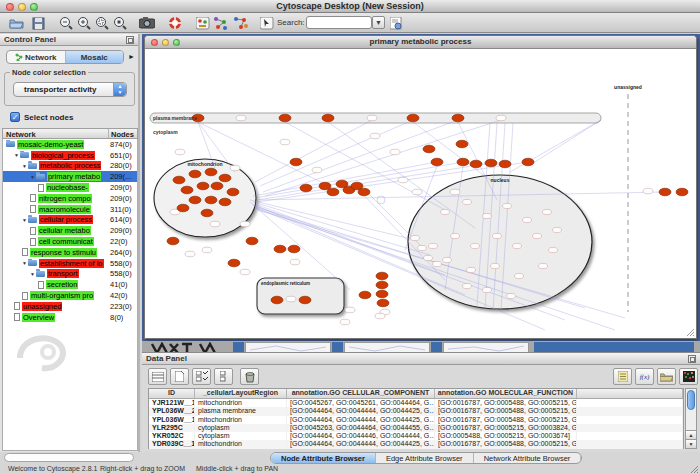 The height and width of the screenshot is (474, 700). I want to click on tree-item: mosaic-demo-yeast874(0), so click(70, 144).